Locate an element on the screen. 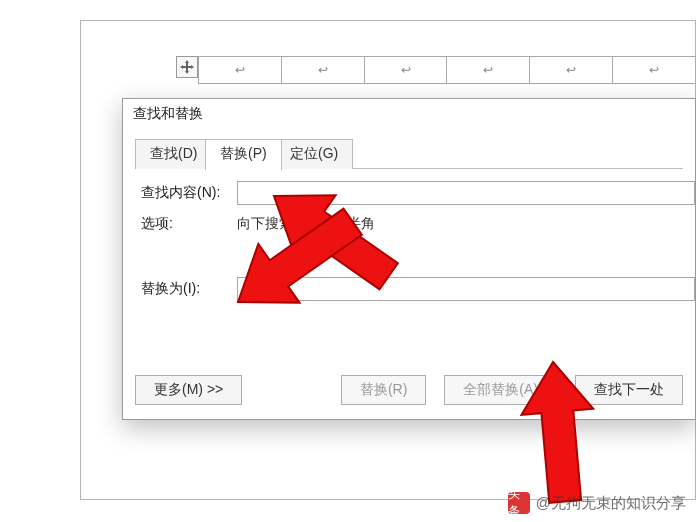  tab-replace: 替换(P) is located at coordinates (244, 154).